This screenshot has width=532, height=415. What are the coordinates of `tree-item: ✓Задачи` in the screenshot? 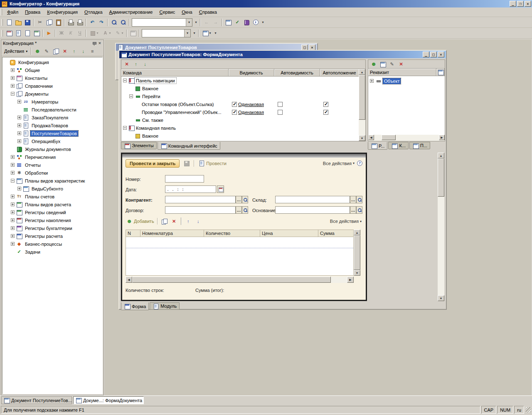 It's located at (52, 252).